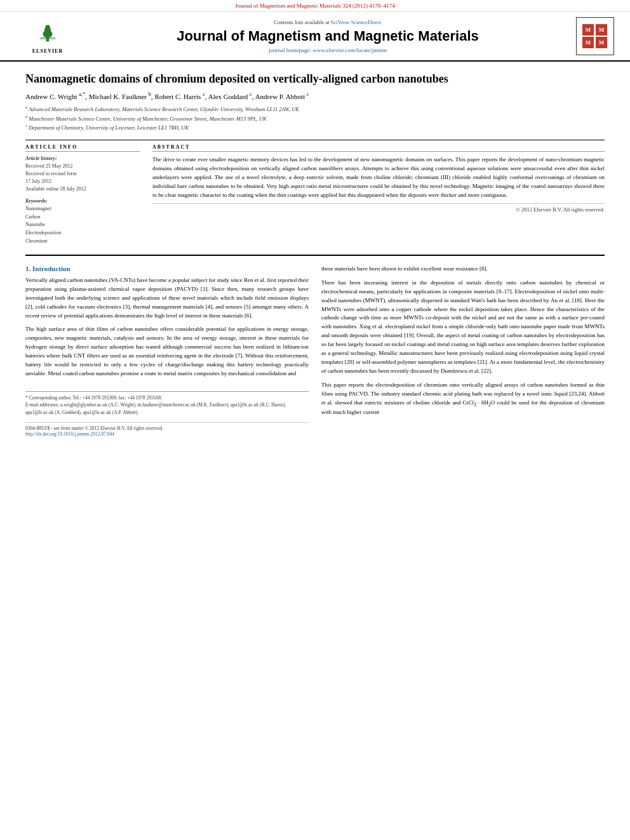 Image resolution: width=630 pixels, height=840 pixels. What do you see at coordinates (83, 201) in the screenshot?
I see `keywords-label: Keywords:` at bounding box center [83, 201].